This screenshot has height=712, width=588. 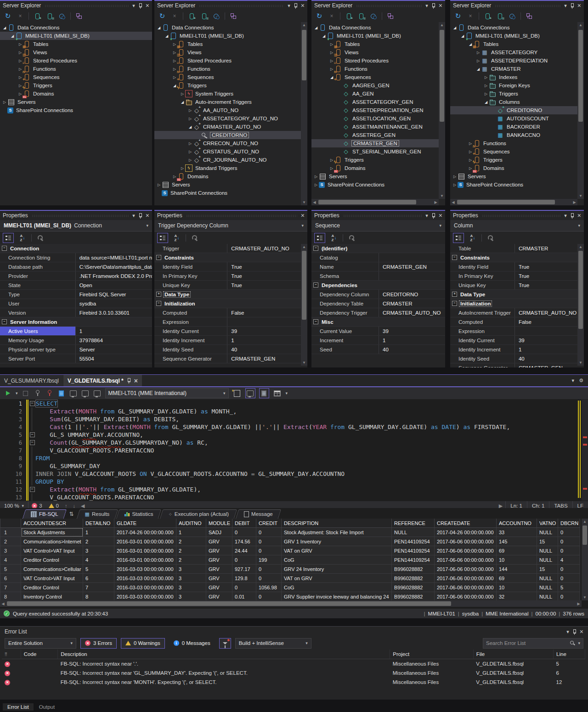 I want to click on cell: Communications>Internet, so click(x=52, y=542).